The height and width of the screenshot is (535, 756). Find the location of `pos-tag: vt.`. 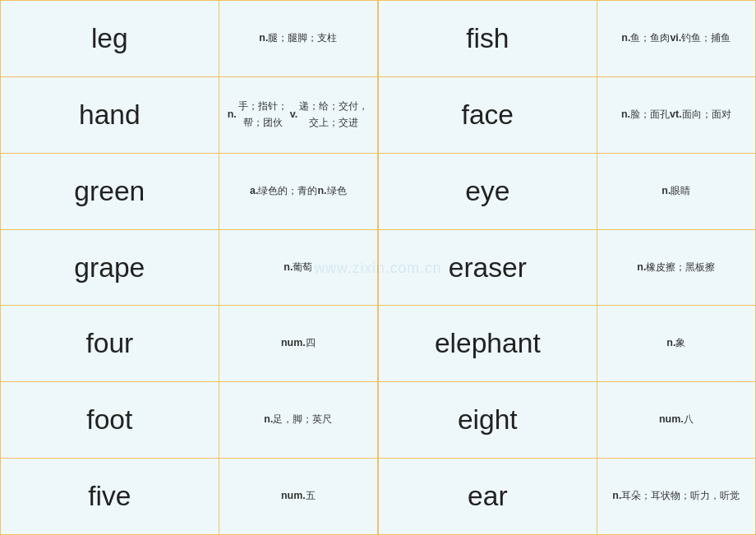

pos-tag: vt. is located at coordinates (675, 115).